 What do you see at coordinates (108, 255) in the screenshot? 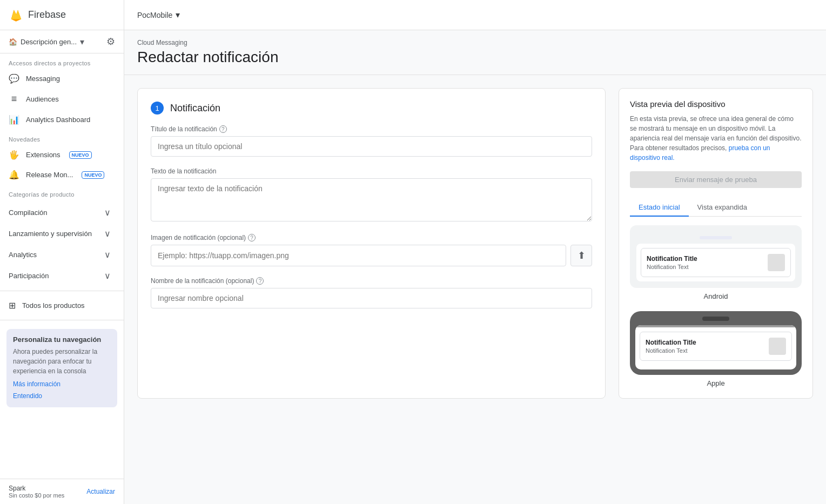
I see `analytics-chevron-icon: ∨` at bounding box center [108, 255].